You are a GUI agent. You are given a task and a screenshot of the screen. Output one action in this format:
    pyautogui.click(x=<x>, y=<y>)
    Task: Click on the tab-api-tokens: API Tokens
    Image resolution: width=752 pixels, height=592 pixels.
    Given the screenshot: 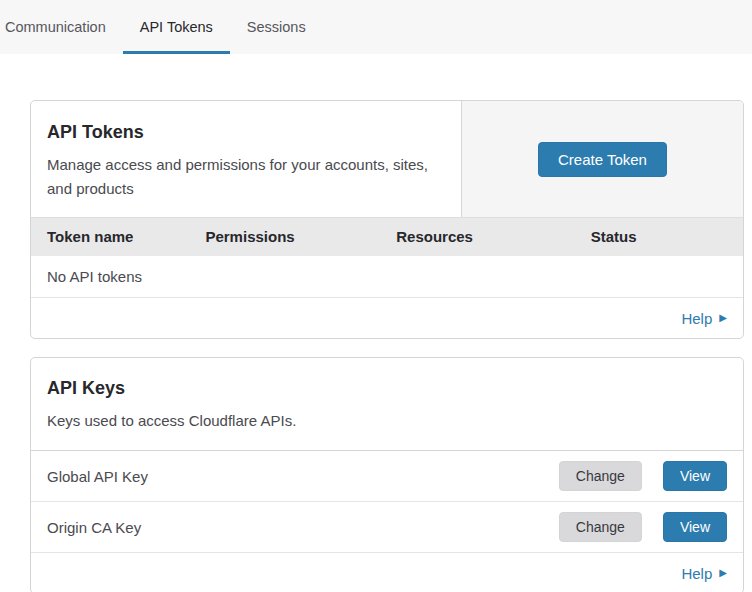 What is the action you would take?
    pyautogui.click(x=176, y=27)
    